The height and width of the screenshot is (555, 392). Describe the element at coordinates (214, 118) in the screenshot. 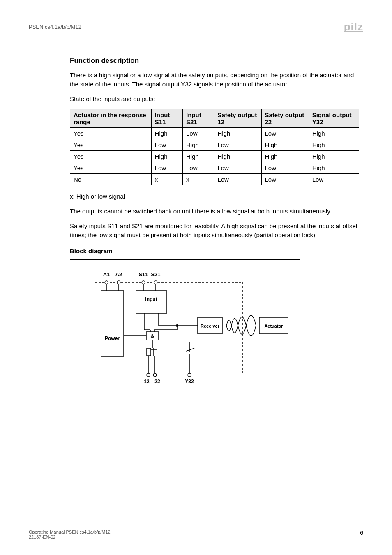

I see `table-header-row: Actuator in the response range Input S11…` at that location.